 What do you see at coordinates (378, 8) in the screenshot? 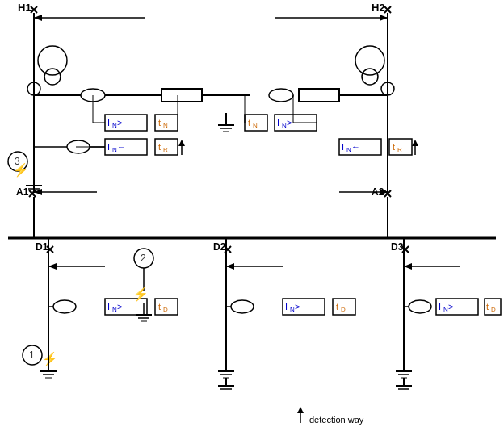
I see `h2-label: H2` at bounding box center [378, 8].